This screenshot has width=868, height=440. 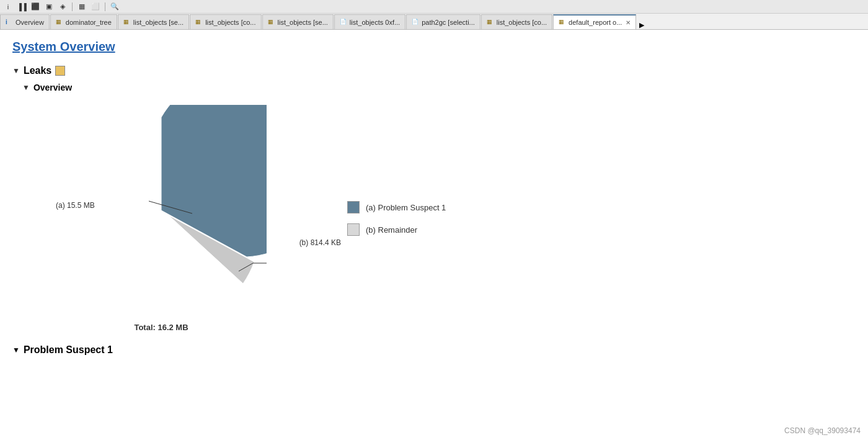 I want to click on tabs-bar: i Overview ▦ dominator_tree ▦ list_objec…, so click(x=434, y=22).